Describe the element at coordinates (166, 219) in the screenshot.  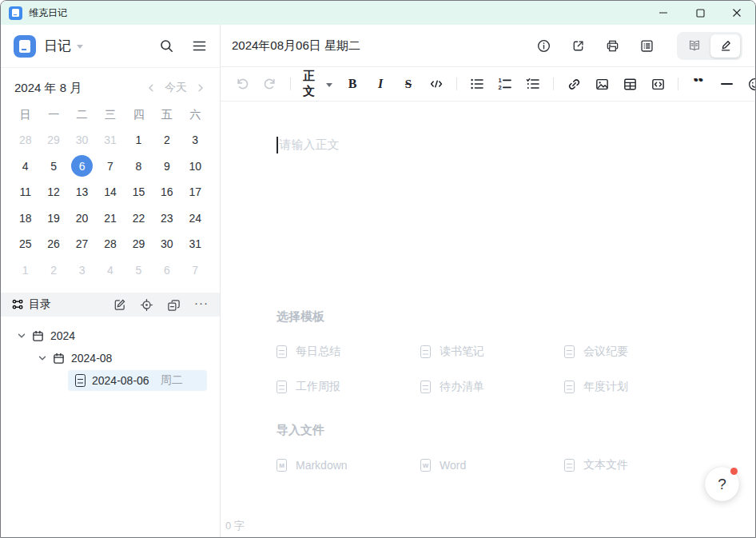
I see `calendar-day: 23` at that location.